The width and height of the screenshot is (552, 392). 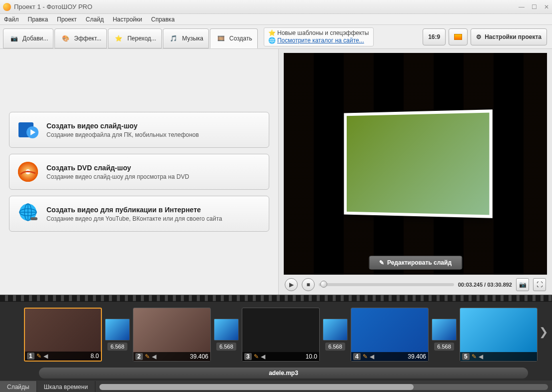 What do you see at coordinates (324, 284) in the screenshot?
I see `slider-thumb` at bounding box center [324, 284].